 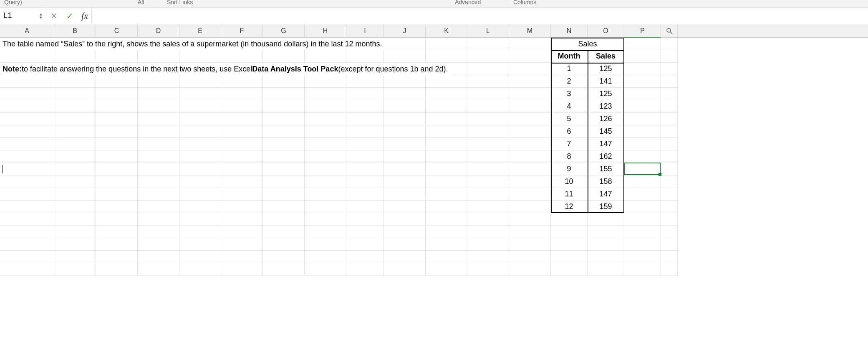 I want to click on cell-A10, so click(x=27, y=157).